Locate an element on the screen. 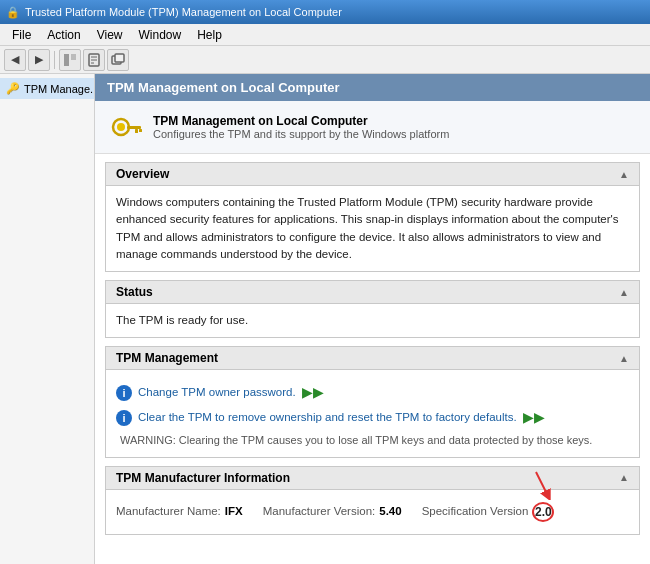 The height and width of the screenshot is (564, 650). red-arrow-svg is located at coordinates (543, 485).